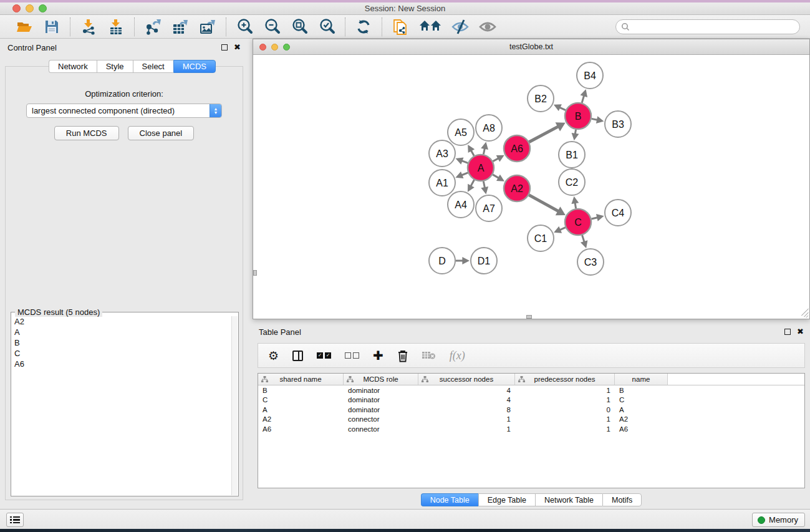  I want to click on close-panel-button: Close panel, so click(161, 133).